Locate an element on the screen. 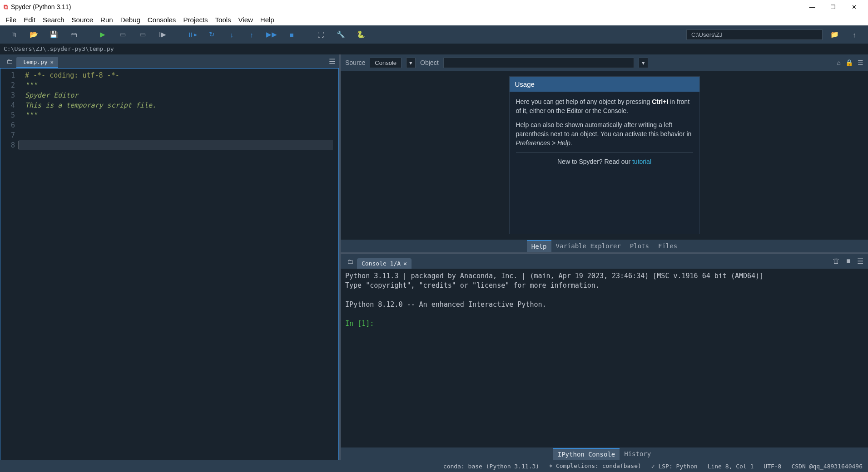 Image resolution: width=868 pixels, height=472 pixels. help-source-dropdown-icon: ▾ is located at coordinates (411, 63).